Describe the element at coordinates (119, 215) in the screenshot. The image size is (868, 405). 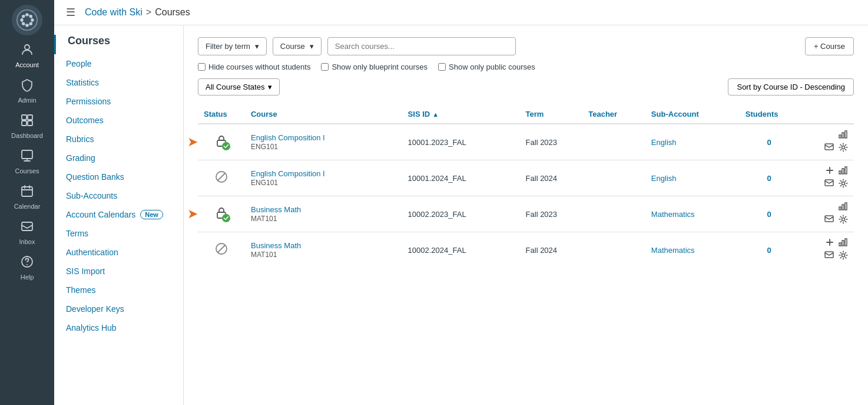
I see `sidebar-item-account-calendars: Account Calendars New` at that location.